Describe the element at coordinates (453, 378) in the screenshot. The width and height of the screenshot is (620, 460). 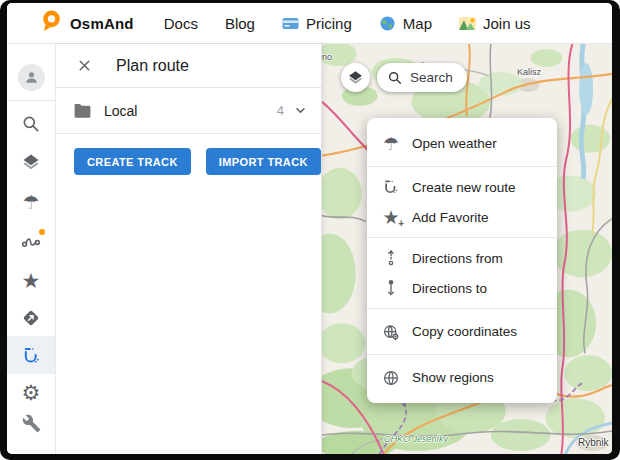
I see `menu-item-label: Show regions` at that location.